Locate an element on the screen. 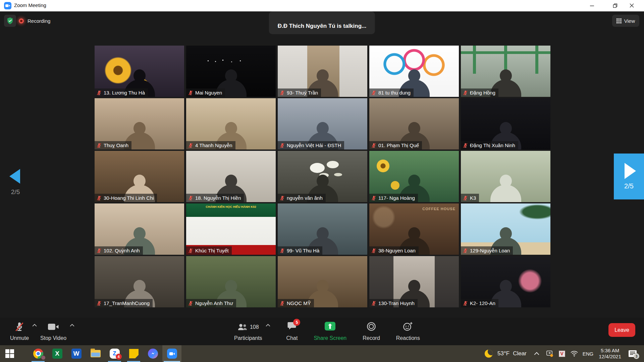  participant-name-tag: 18. Nguyễn Thị Hiền is located at coordinates (215, 198).